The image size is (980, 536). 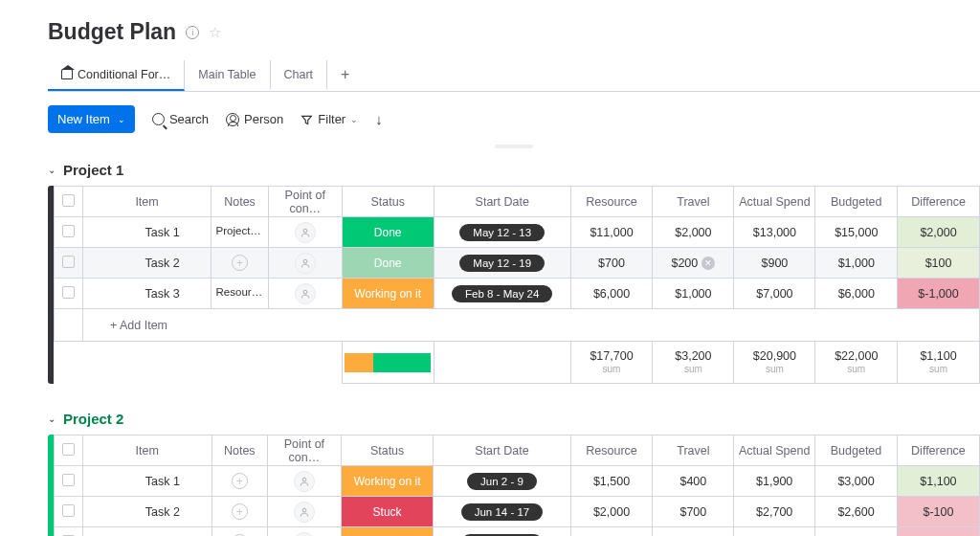 What do you see at coordinates (938, 481) in the screenshot?
I see `difference-cell: $1,100` at bounding box center [938, 481].